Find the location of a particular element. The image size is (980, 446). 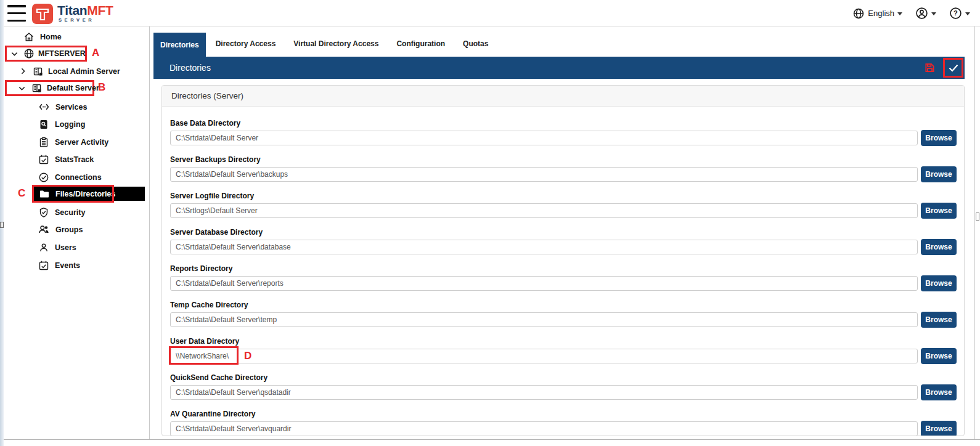

apply-check-icon is located at coordinates (953, 68).